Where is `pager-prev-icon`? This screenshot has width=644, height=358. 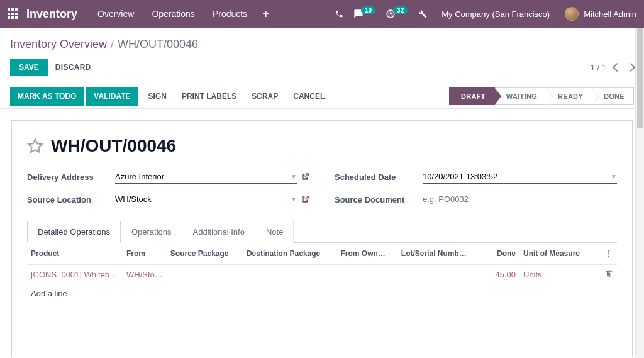
pager-prev-icon is located at coordinates (617, 67).